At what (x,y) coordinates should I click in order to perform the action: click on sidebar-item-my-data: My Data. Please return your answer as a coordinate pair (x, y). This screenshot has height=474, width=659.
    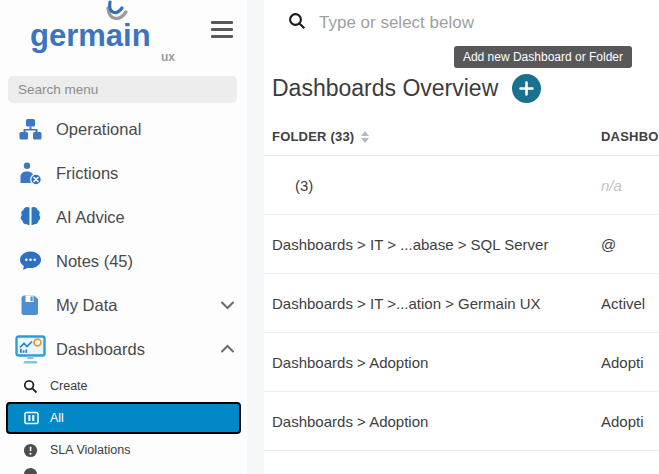
    Looking at the image, I should click on (124, 305).